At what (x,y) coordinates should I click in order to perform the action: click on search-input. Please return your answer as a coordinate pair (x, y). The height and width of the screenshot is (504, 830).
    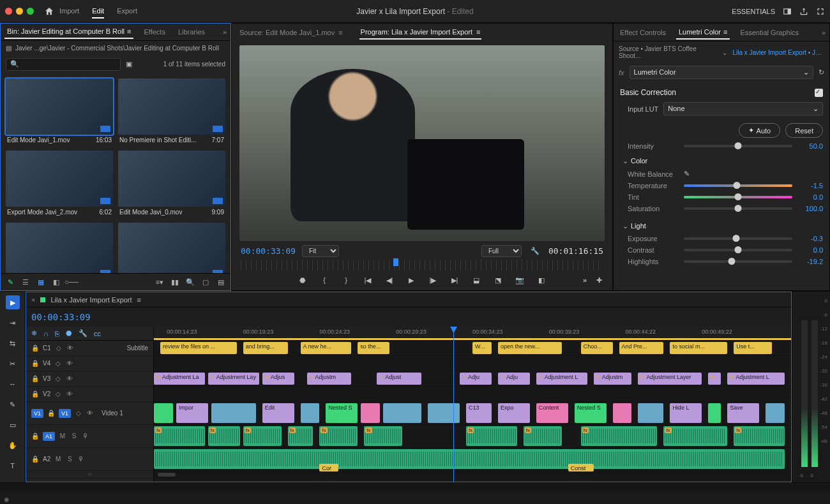
    Looking at the image, I should click on (63, 64).